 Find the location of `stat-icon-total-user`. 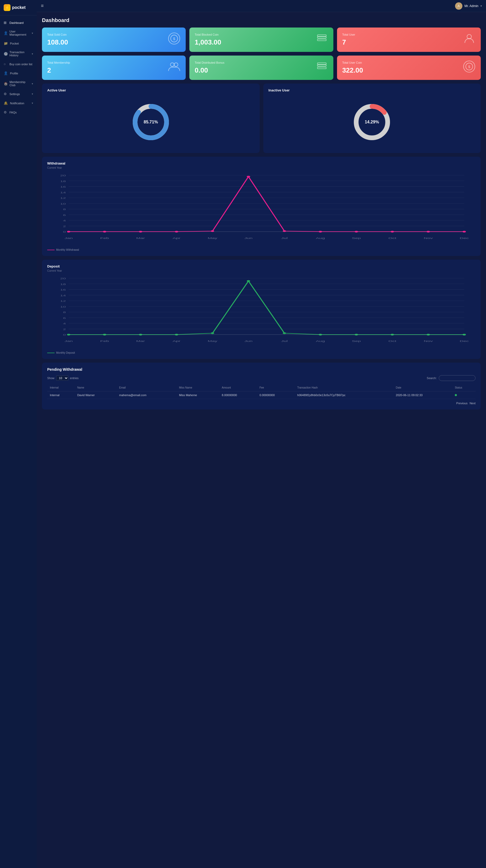

stat-icon-total-user is located at coordinates (469, 40).